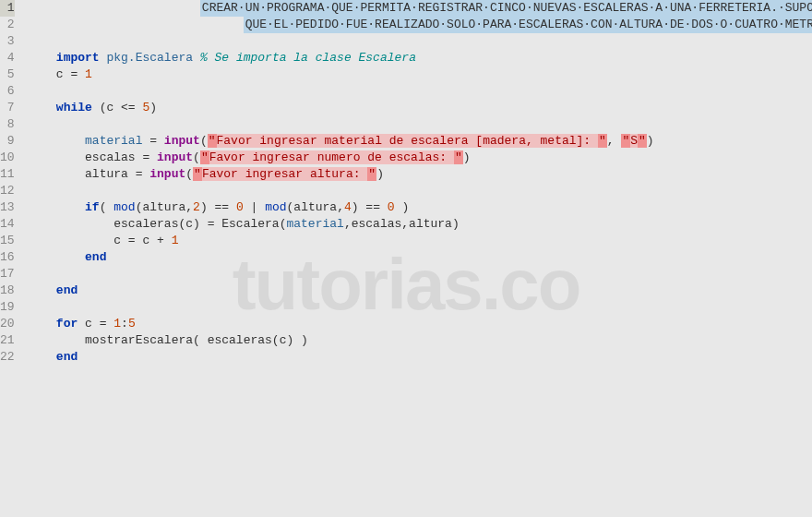 The image size is (812, 517). Describe the element at coordinates (7, 91) in the screenshot. I see `line-number: 6` at that location.